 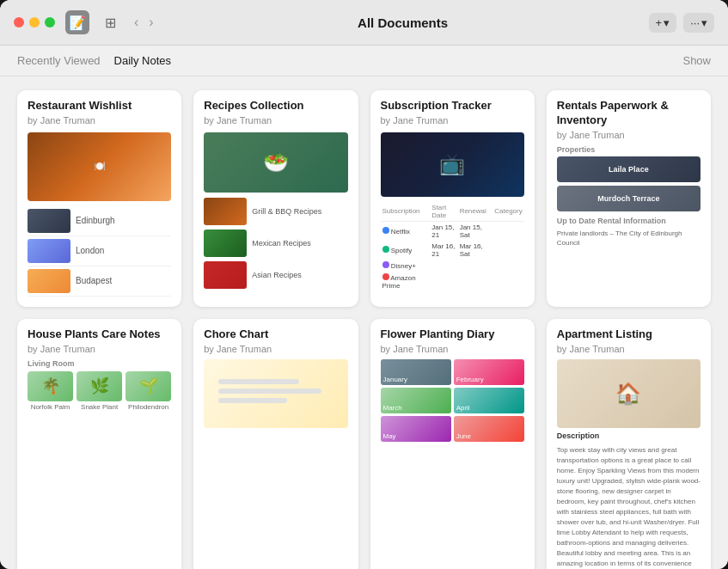 I want to click on list-item: London, so click(x=100, y=251).